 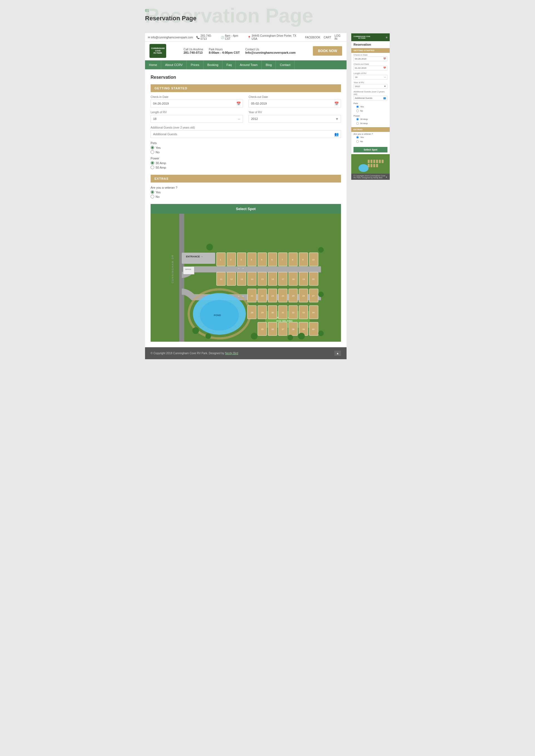 I want to click on veteran-group: Are you a veteran ? Yes No, so click(x=246, y=192).